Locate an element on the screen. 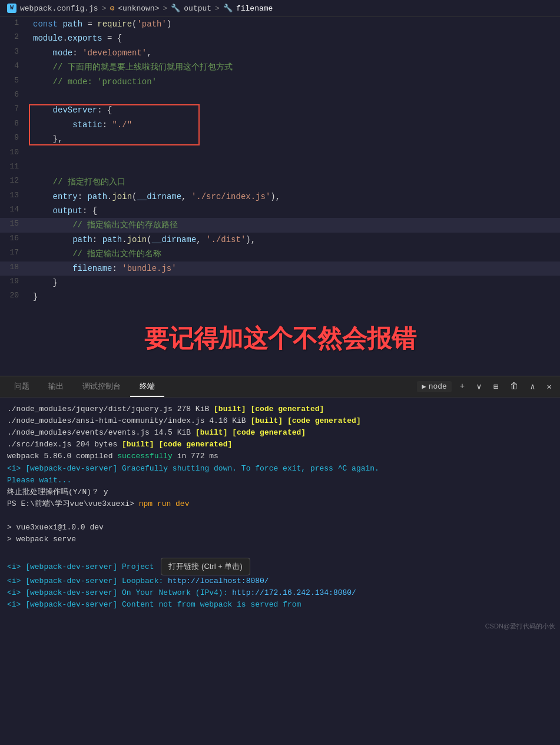 The height and width of the screenshot is (745, 560). line-number: 17 is located at coordinates (14, 254).